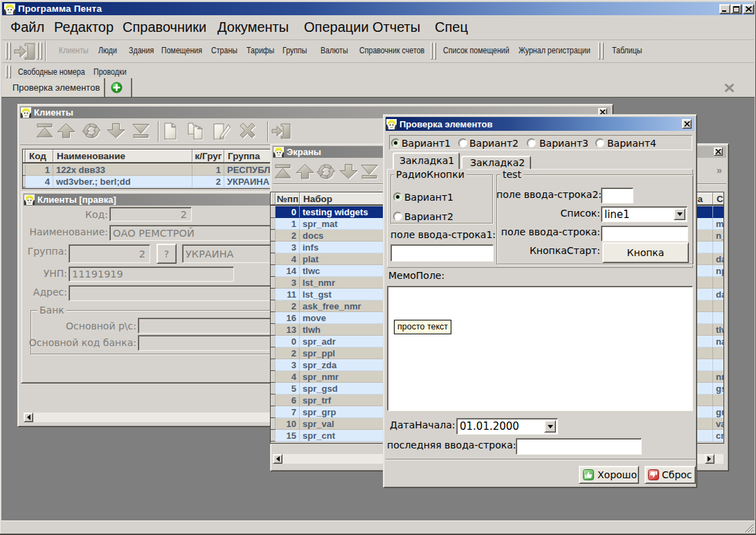 The width and height of the screenshot is (756, 535). What do you see at coordinates (349, 173) in the screenshot?
I see `screens-nav-down-icon` at bounding box center [349, 173].